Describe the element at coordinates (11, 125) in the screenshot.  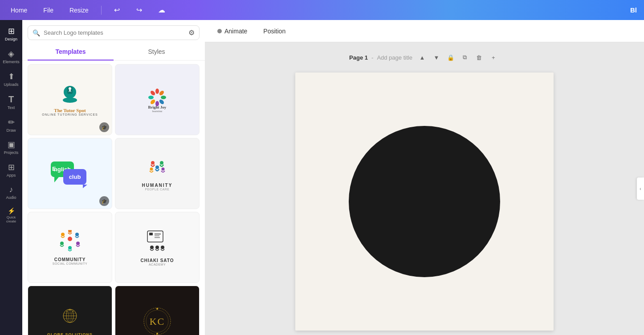
I see `sidebar-item-draw: ✏ Draw` at that location.